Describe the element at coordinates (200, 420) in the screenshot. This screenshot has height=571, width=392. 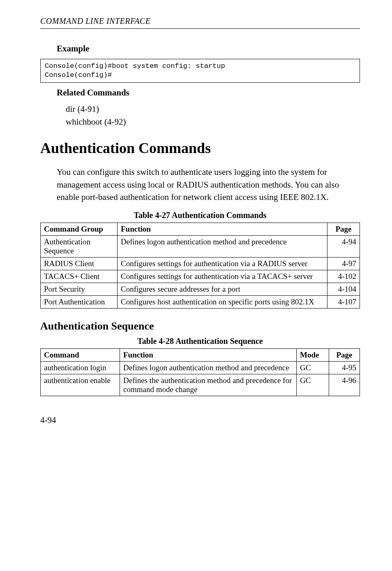
I see `page-number: 4-94` at that location.